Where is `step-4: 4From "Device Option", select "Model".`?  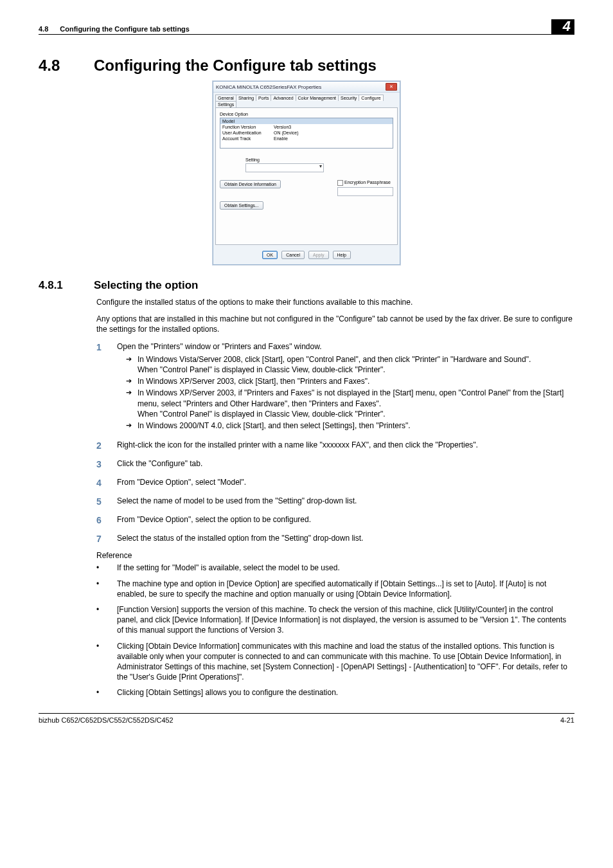
step-4: 4From "Device Option", select "Model". is located at coordinates (335, 484).